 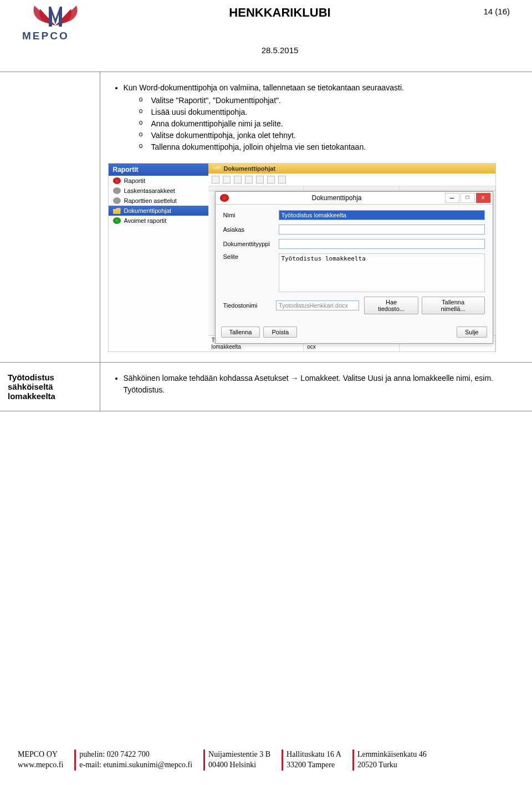 What do you see at coordinates (271, 180) in the screenshot?
I see `export-icon` at bounding box center [271, 180].